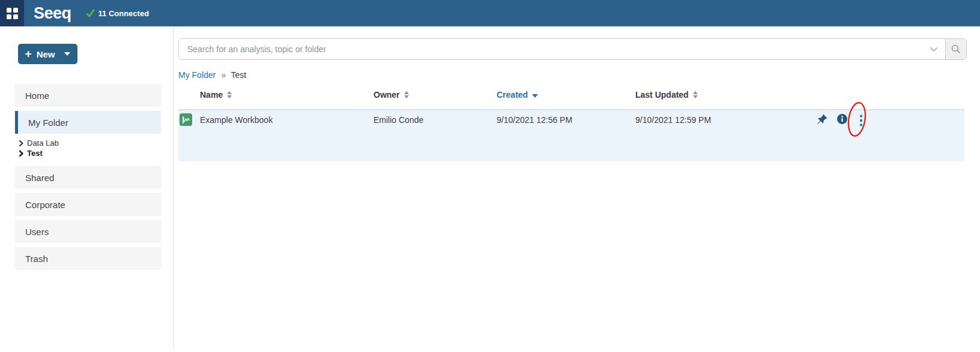  What do you see at coordinates (861, 121) in the screenshot?
I see `kebab-menu-icon` at bounding box center [861, 121].